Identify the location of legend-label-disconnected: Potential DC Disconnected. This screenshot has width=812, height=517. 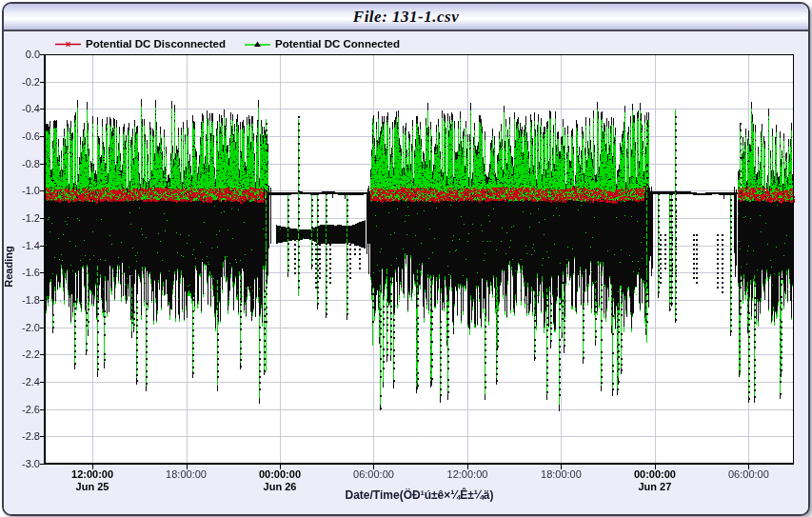
(156, 44).